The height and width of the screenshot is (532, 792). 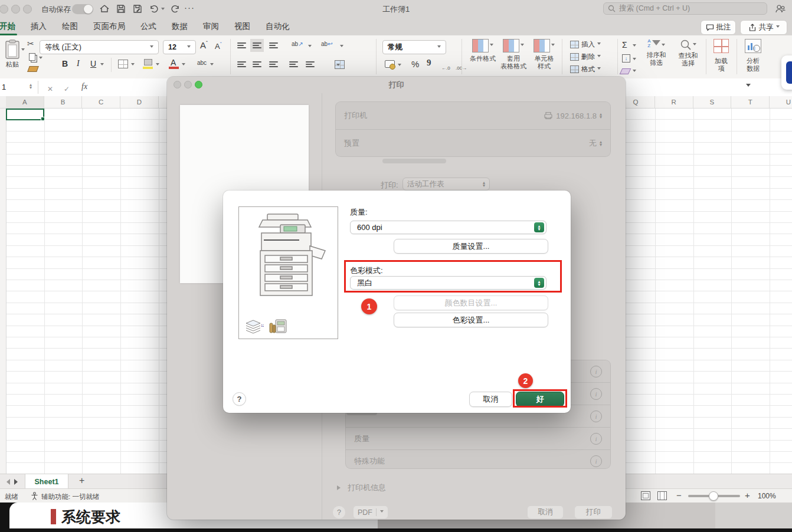 I want to click on decrease-indent-icon, so click(x=294, y=64).